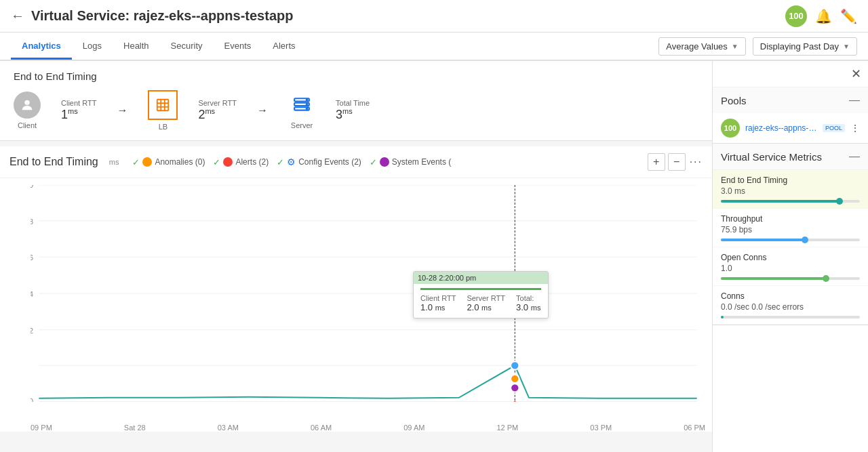 This screenshot has height=452, width=868. What do you see at coordinates (791, 128) in the screenshot?
I see `pool-item: 100 rajez-eks--appns-te... POOL ⋮` at bounding box center [791, 128].